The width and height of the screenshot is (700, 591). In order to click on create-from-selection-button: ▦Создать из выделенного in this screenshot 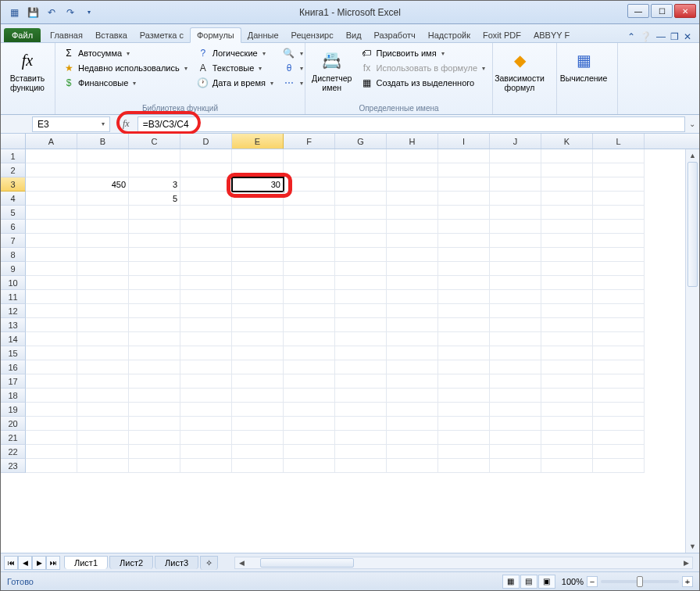, I will do `click(423, 83)`.